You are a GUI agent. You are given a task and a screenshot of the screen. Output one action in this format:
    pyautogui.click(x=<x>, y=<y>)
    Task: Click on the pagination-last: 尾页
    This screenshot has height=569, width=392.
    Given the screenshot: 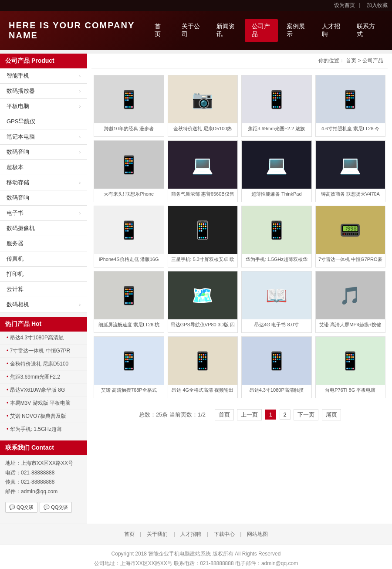 What is the action you would take?
    pyautogui.click(x=331, y=415)
    